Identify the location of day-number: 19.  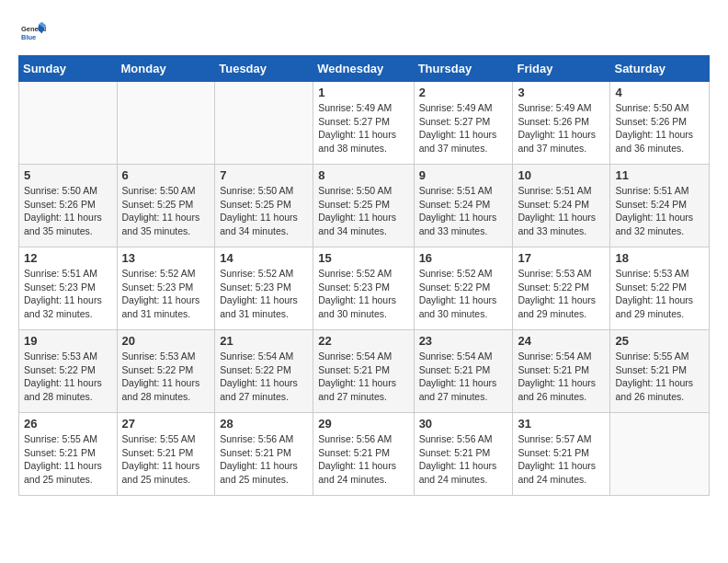
(68, 340).